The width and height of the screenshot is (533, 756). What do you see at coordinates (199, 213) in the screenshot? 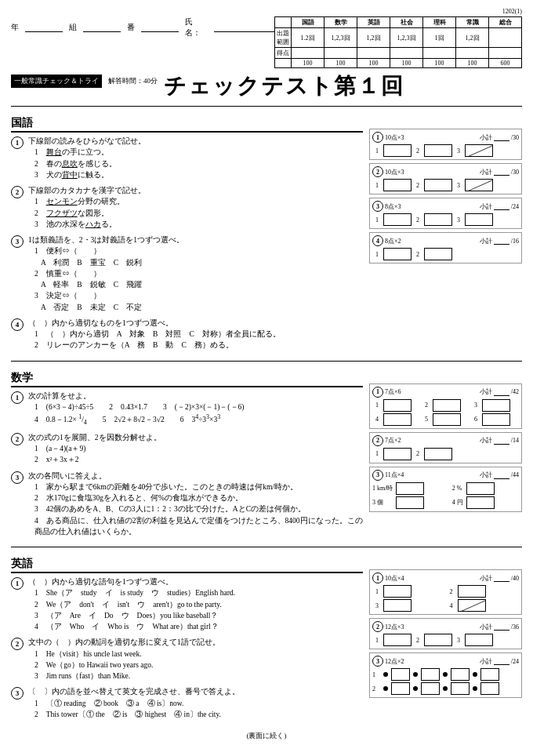
I see `q2-item2: 2 フクザツな図形。` at bounding box center [199, 213].